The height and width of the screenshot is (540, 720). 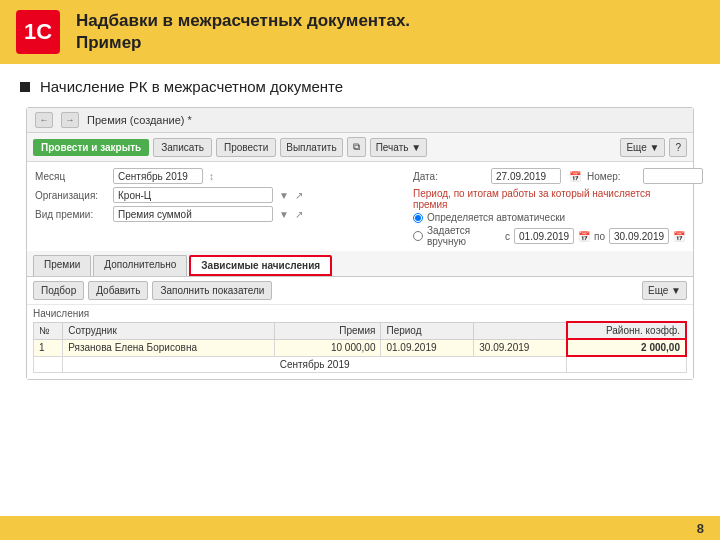 I want to click on cell-period-to: 30.09.2019, so click(x=520, y=348).